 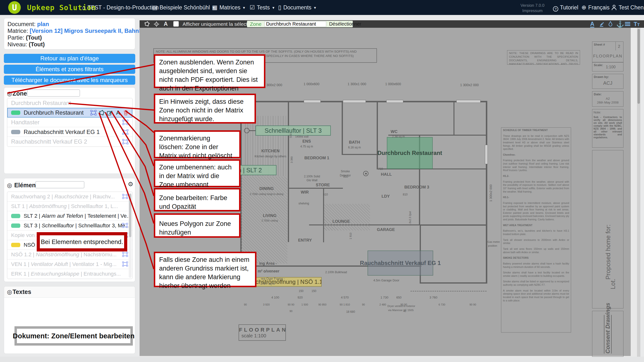 What do you see at coordinates (639, 192) in the screenshot?
I see `plan-scrollbar` at bounding box center [639, 192].